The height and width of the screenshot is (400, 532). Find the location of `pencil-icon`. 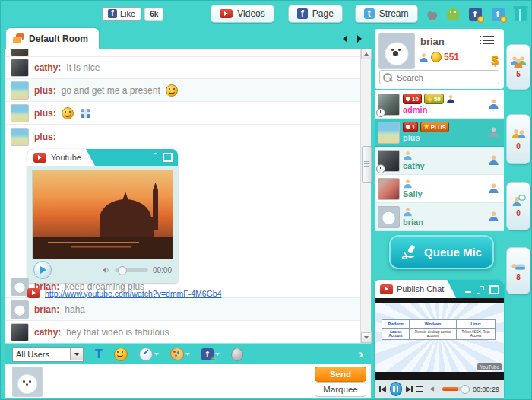

pencil-icon is located at coordinates (146, 354).